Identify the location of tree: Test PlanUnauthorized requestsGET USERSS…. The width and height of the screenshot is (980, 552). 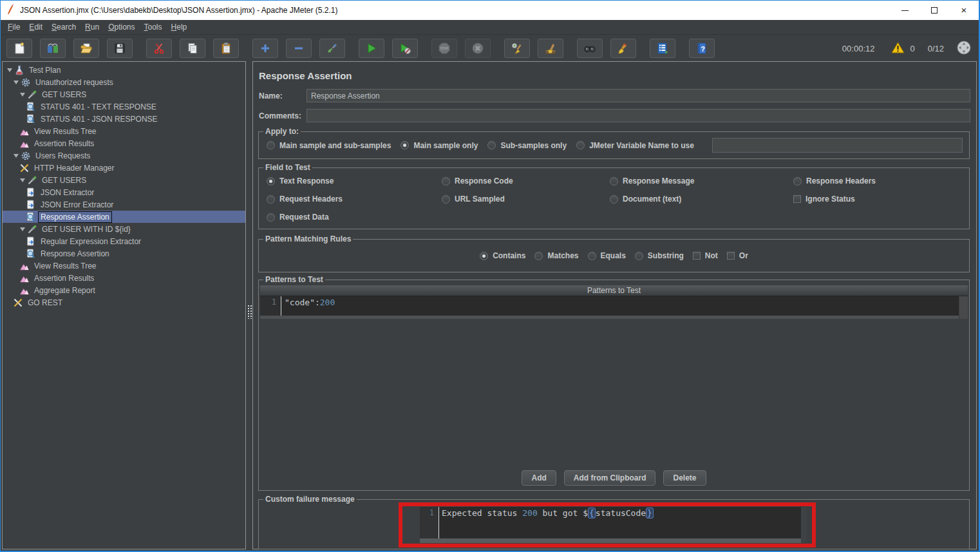
(124, 186).